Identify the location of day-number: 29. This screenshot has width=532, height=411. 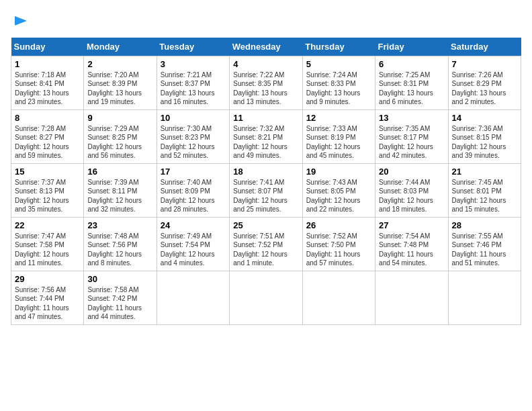
(47, 279).